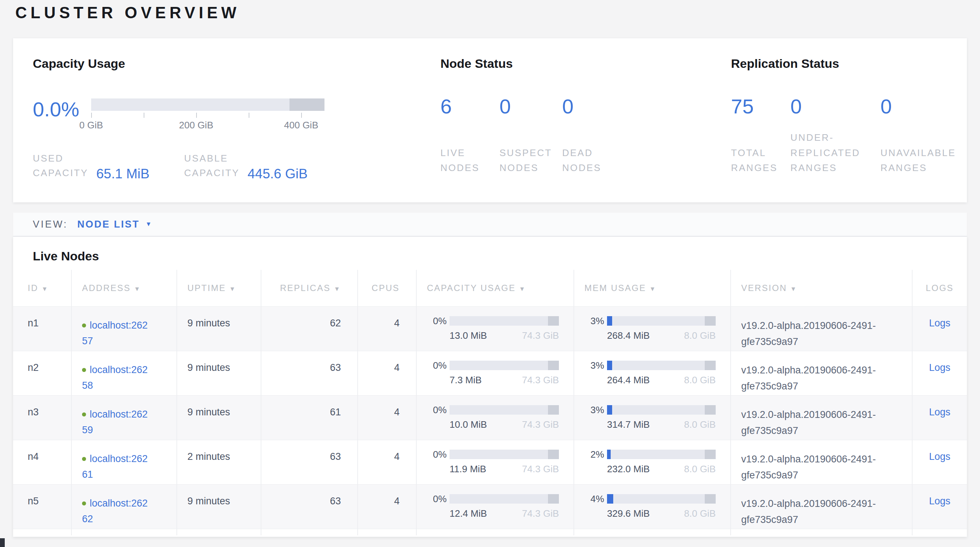 This screenshot has height=547, width=980. What do you see at coordinates (495, 418) in the screenshot?
I see `cell-capacity-usage: 0%10.0 MiB74.3 GiB` at bounding box center [495, 418].